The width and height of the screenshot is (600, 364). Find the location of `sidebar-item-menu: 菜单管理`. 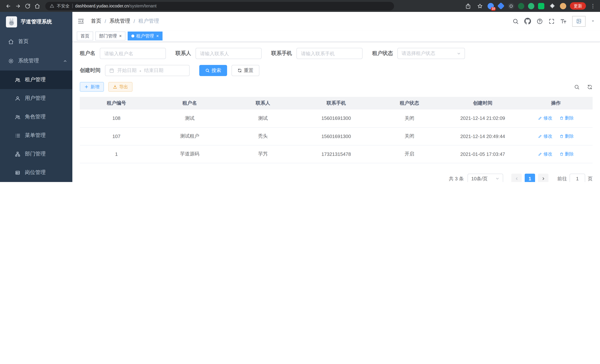

sidebar-item-menu: 菜单管理 is located at coordinates (36, 135).